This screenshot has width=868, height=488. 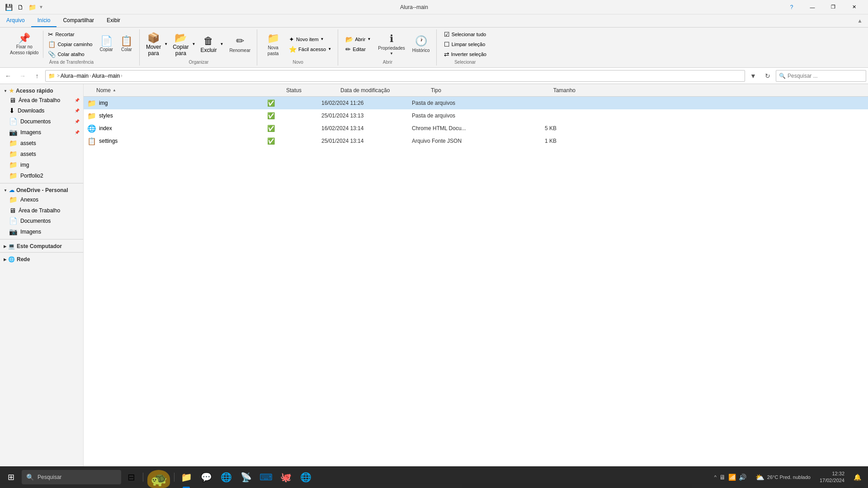 What do you see at coordinates (854, 7) in the screenshot?
I see `close-button: ✕` at bounding box center [854, 7].